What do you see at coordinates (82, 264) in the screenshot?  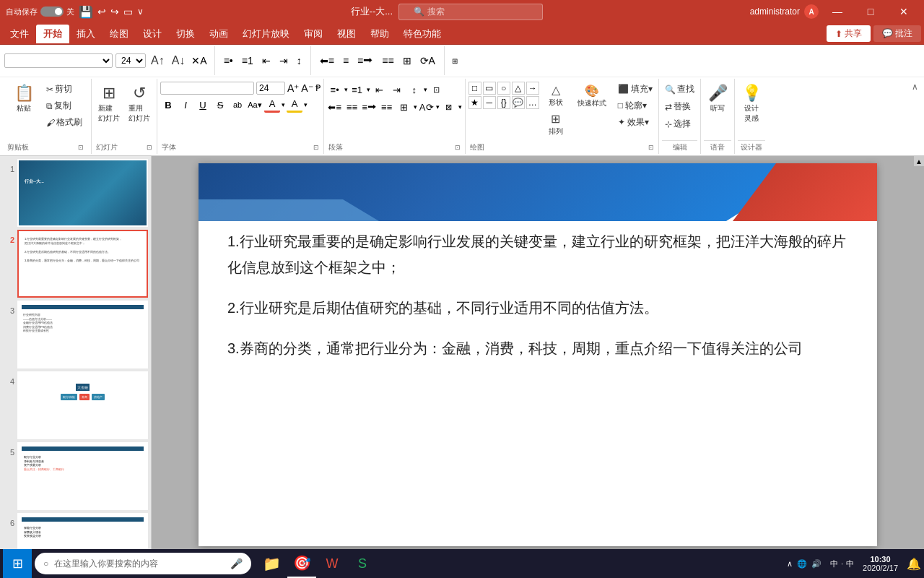 I see `slide-thumb-2: 1.行业研究最重要的是确定影响行业发展的关键变量，建立行业的研究框架，把汪洋大海…` at bounding box center [82, 264].